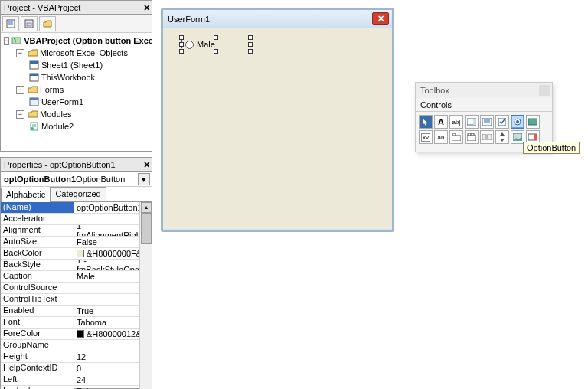 Image resolution: width=588 pixels, height=389 pixels. What do you see at coordinates (57, 126) in the screenshot?
I see `tree-label: Module2` at bounding box center [57, 126].